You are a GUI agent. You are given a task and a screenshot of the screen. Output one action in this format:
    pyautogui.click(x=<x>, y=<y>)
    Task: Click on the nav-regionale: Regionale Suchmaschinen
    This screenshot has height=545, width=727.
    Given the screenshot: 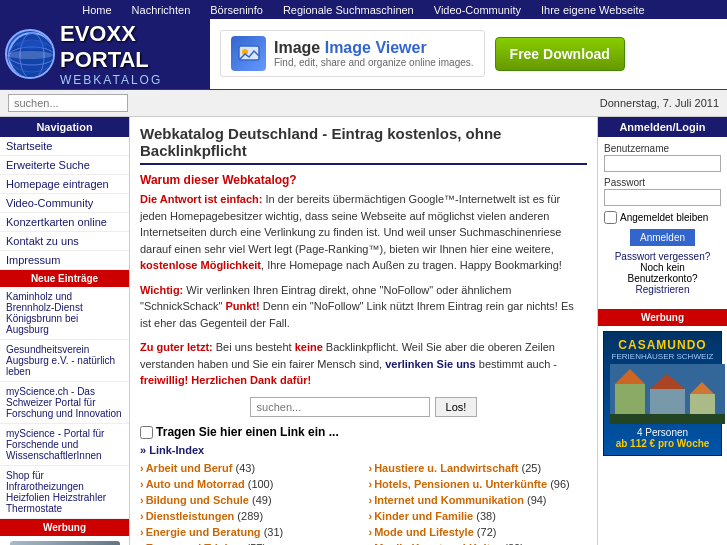 What is the action you would take?
    pyautogui.click(x=348, y=10)
    